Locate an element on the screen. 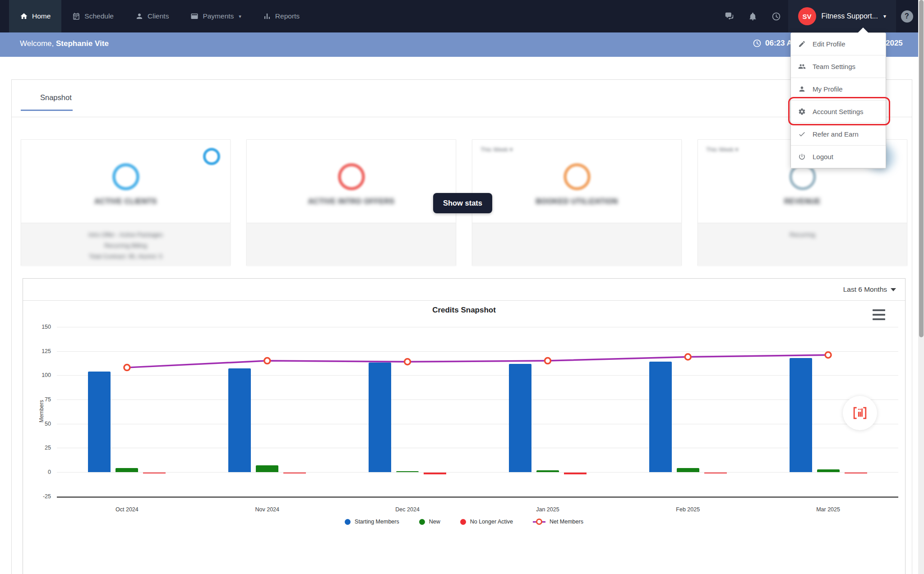 This screenshot has height=574, width=924. team-icon is located at coordinates (802, 67).